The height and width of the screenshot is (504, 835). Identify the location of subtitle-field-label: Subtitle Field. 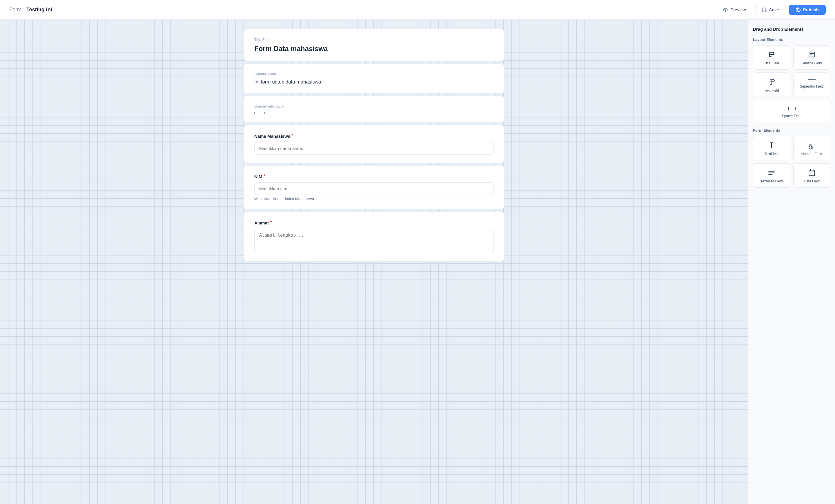
(374, 74).